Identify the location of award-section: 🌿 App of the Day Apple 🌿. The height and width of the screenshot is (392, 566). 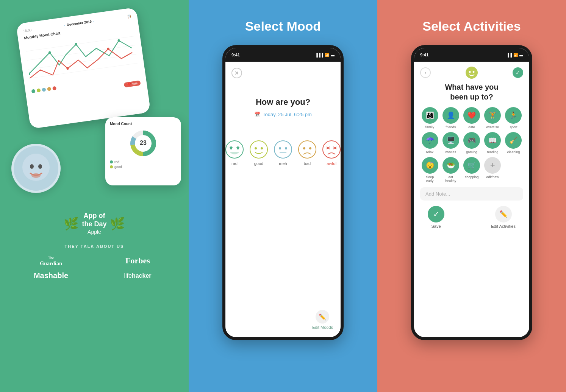
(94, 223).